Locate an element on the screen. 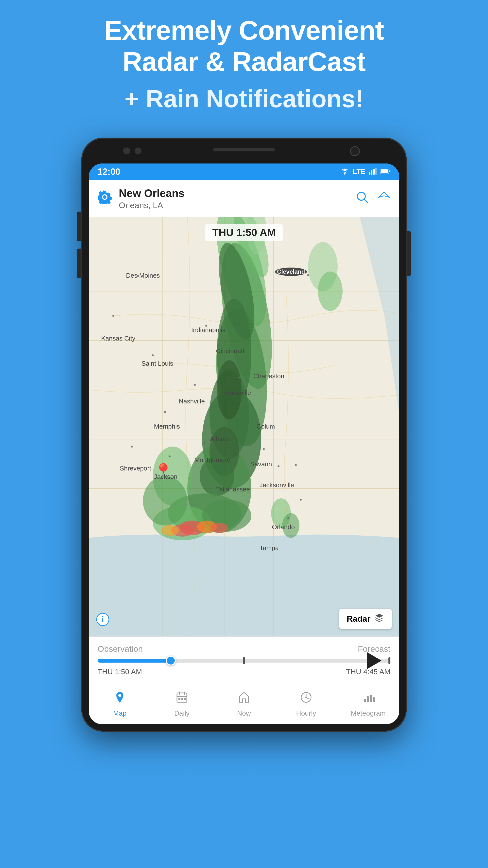 This screenshot has width=488, height=868. timeline-progress is located at coordinates (134, 660).